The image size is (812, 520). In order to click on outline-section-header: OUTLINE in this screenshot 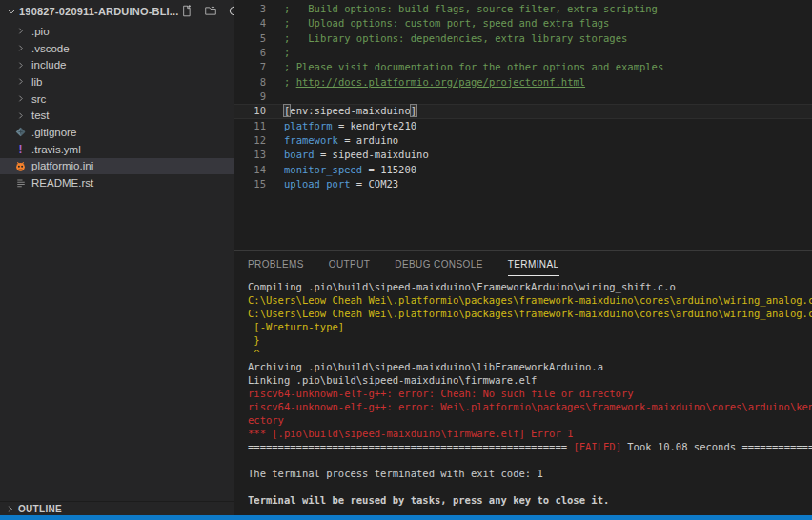, I will do `click(117, 509)`.